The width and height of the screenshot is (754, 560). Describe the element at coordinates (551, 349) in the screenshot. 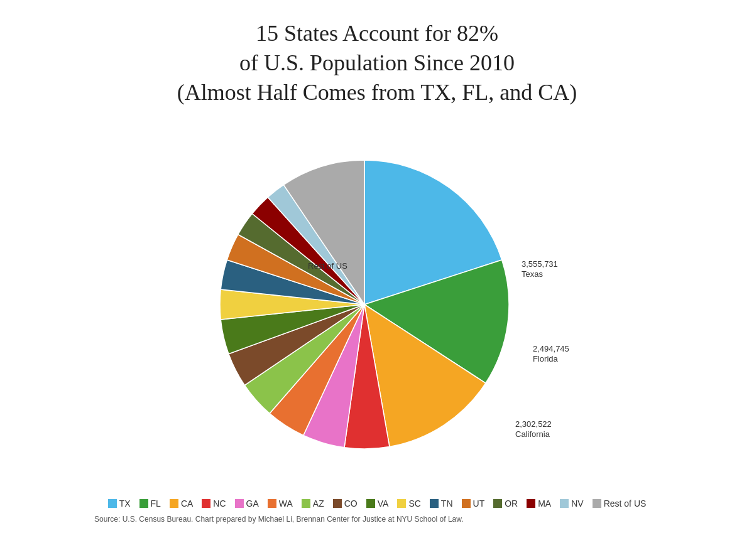

I see `svg-text: 2,494,745` at that location.